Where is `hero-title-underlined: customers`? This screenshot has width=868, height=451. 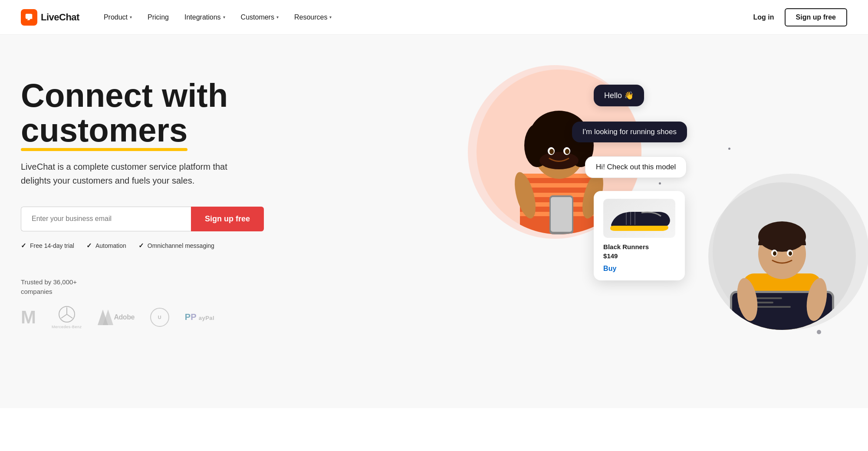 hero-title-underlined: customers is located at coordinates (104, 130).